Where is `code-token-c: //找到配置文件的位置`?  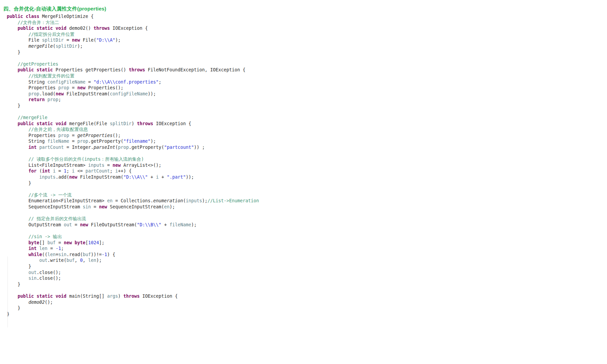 code-token-c: //找到配置文件的位置 is located at coordinates (41, 76).